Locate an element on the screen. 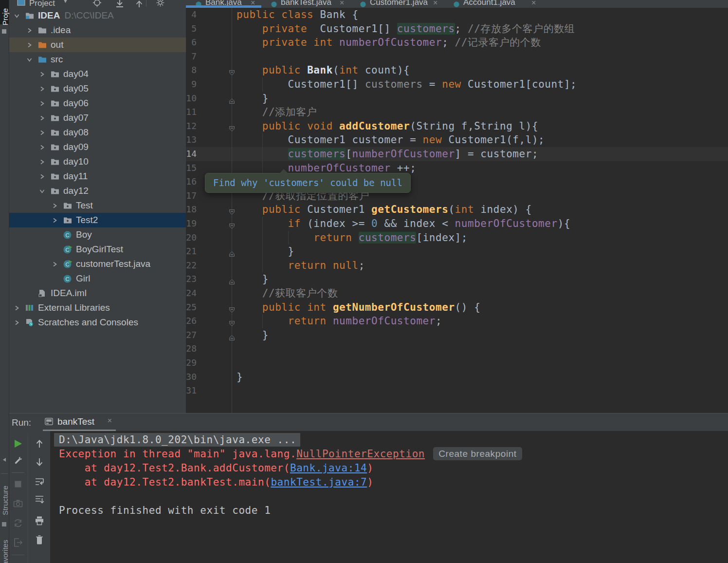 The image size is (728, 563). clear-all-icon is located at coordinates (39, 540).